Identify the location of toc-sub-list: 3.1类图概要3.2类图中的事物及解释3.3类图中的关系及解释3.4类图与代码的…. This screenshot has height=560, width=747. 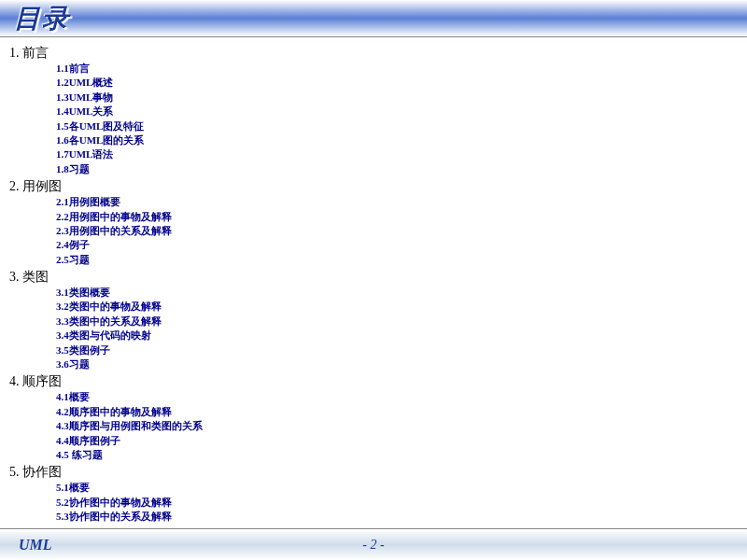
(369, 329).